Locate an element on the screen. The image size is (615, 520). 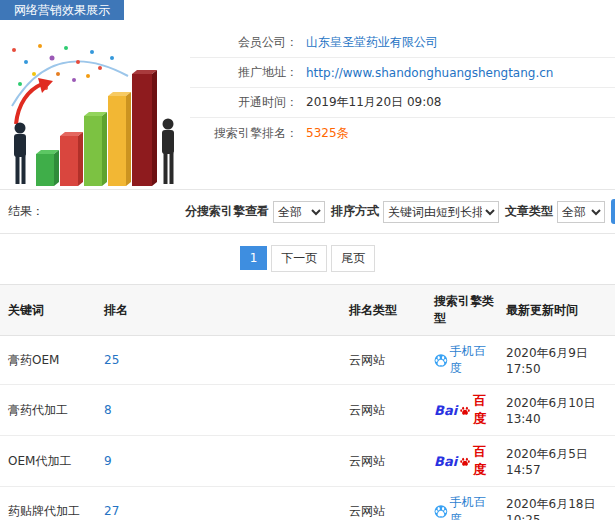
table-header-row: 关键词排名排名类型搜索引擎类型最新更新时间 is located at coordinates (308, 310).